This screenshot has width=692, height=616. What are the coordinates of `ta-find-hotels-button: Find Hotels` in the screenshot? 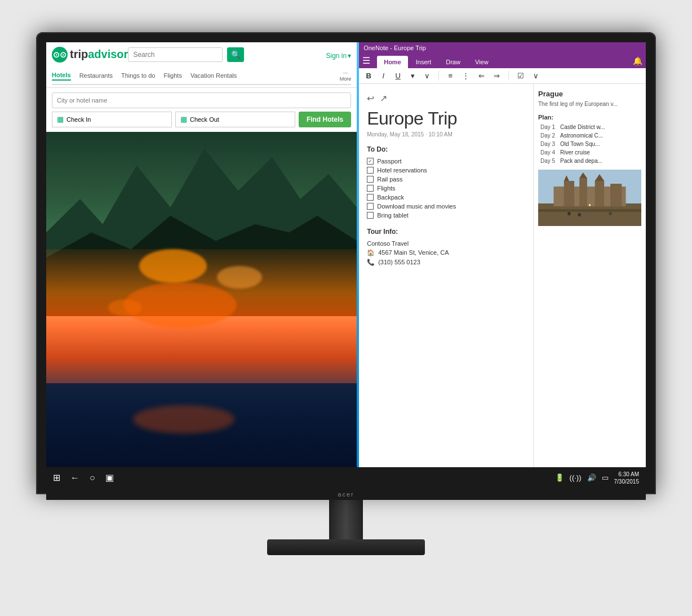 It's located at (325, 119).